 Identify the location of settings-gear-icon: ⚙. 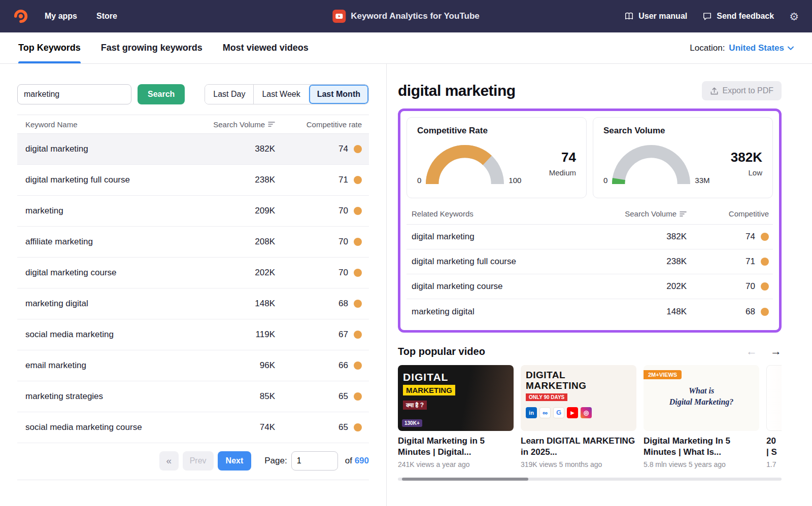
(794, 16).